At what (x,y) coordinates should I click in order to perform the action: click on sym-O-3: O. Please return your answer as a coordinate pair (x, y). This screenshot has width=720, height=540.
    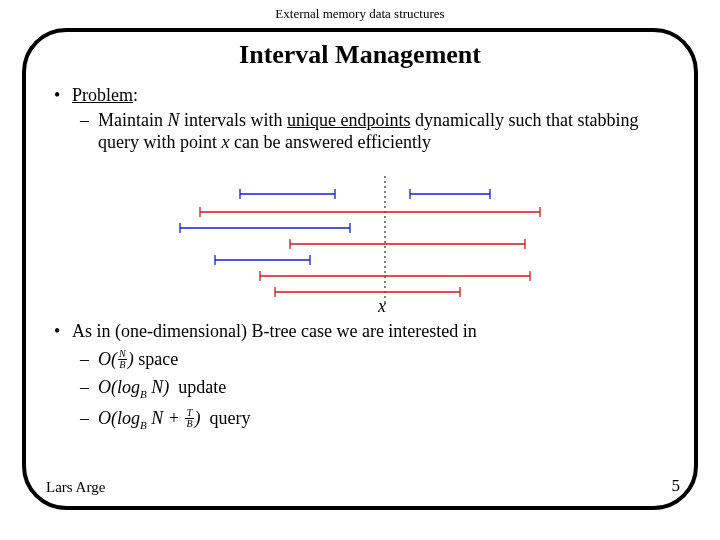
    Looking at the image, I should click on (104, 418).